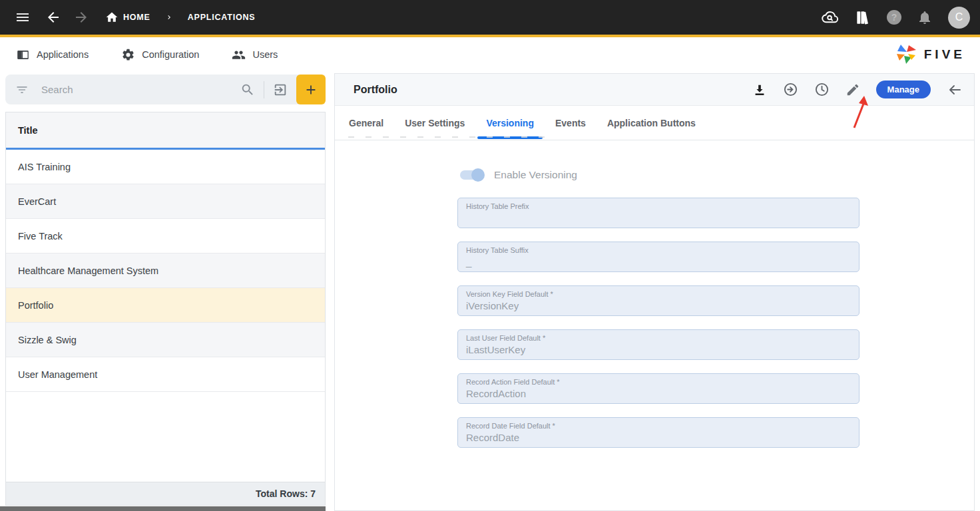  Describe the element at coordinates (510, 123) in the screenshot. I see `detail-tab-label: Versioning` at that location.